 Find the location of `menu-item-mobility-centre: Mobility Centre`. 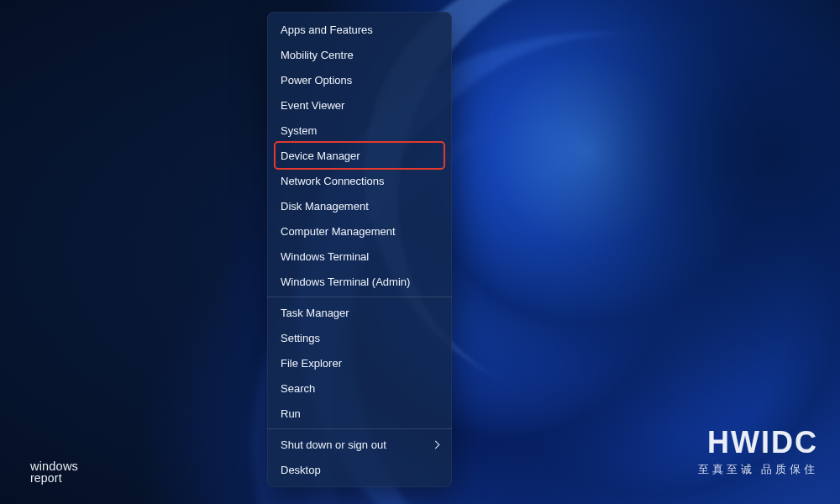

menu-item-mobility-centre: Mobility Centre is located at coordinates (360, 55).